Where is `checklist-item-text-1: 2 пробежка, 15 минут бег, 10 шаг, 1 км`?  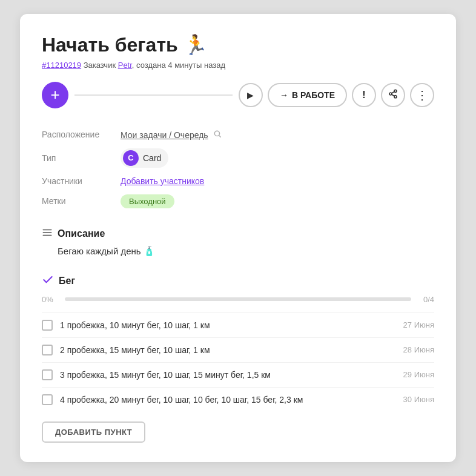
checklist-item-text-1: 2 пробежка, 15 минут бег, 10 шаг, 1 км is located at coordinates (228, 350).